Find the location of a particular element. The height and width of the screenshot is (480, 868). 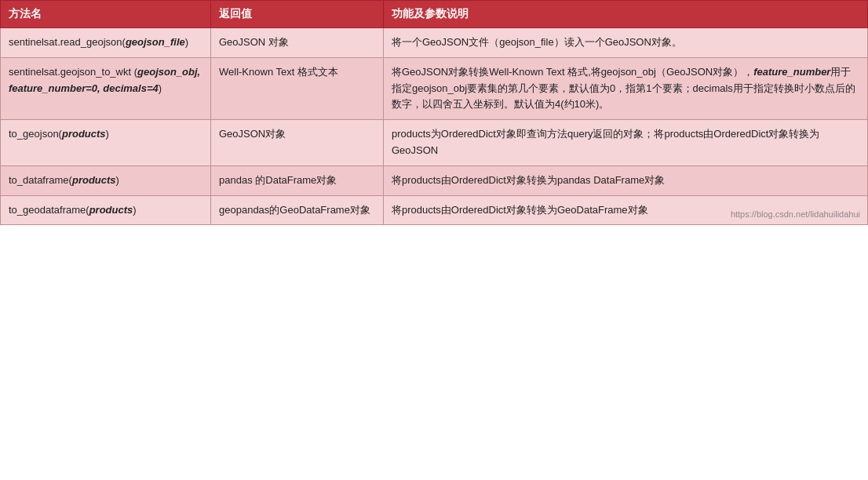

cell-method: to_geodataframe(products) is located at coordinates (106, 210).